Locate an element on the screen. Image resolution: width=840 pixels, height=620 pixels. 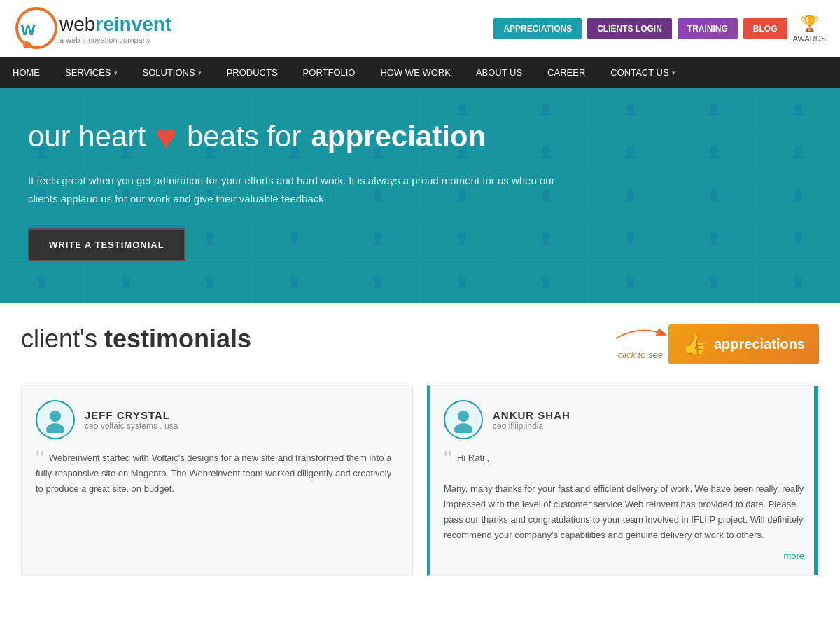
click-to-see-label: click to see is located at coordinates (640, 354).